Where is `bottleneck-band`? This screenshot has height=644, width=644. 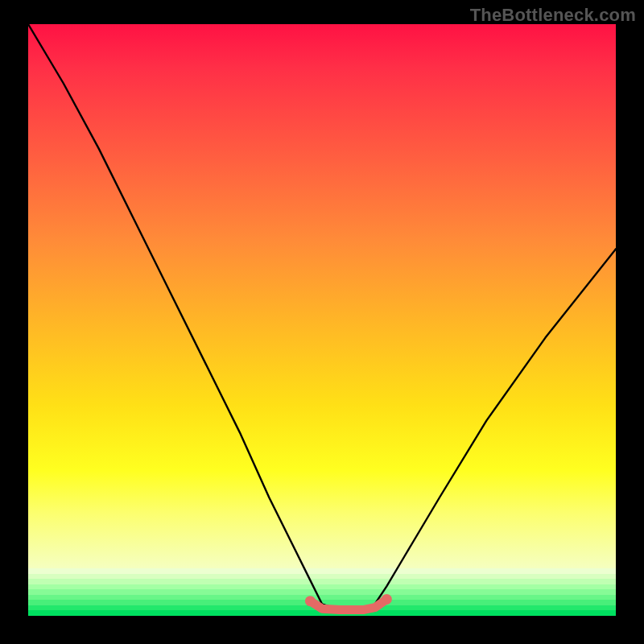 bottleneck-band is located at coordinates (348, 604).